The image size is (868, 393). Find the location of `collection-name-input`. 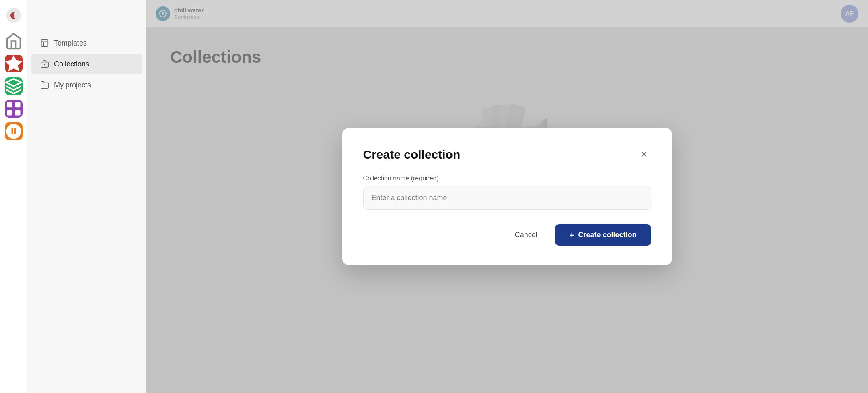

collection-name-input is located at coordinates (507, 198).